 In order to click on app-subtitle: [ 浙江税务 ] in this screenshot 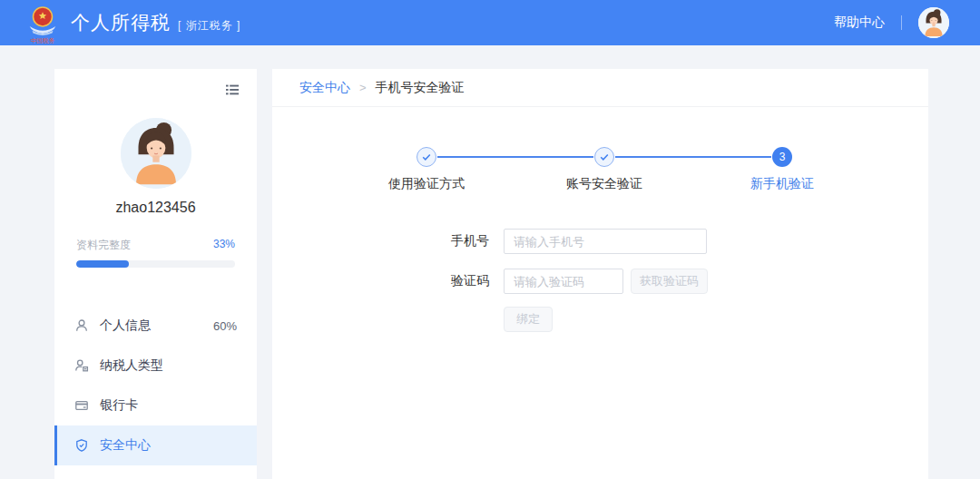, I will do `click(209, 25)`.